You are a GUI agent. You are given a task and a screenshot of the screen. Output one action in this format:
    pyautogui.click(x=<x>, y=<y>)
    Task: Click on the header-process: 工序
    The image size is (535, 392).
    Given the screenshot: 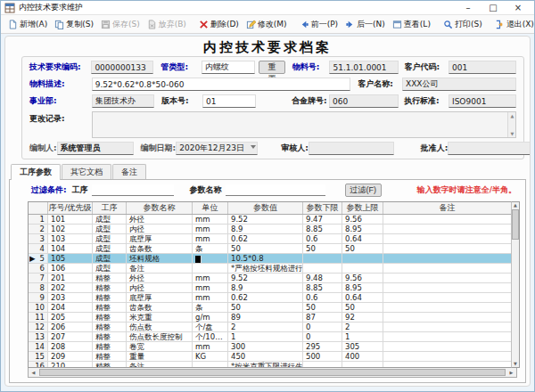 What is the action you would take?
    pyautogui.click(x=110, y=208)
    